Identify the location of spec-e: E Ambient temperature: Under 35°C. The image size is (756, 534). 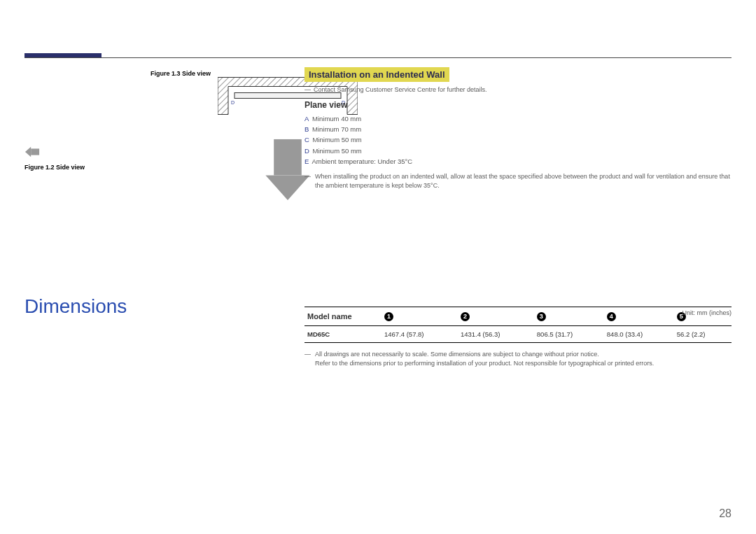
(518, 161).